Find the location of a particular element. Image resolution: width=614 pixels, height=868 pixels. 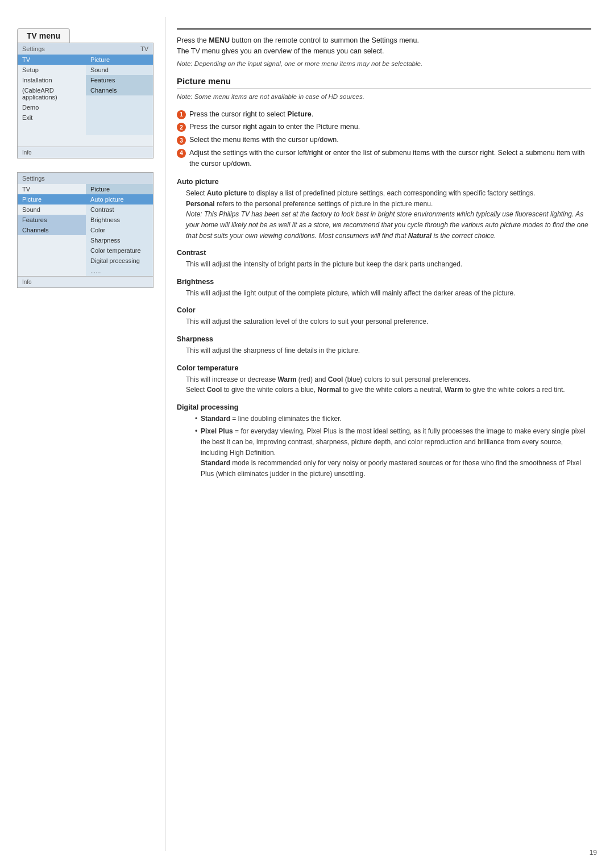

menu-header-tv: TV is located at coordinates (144, 49).